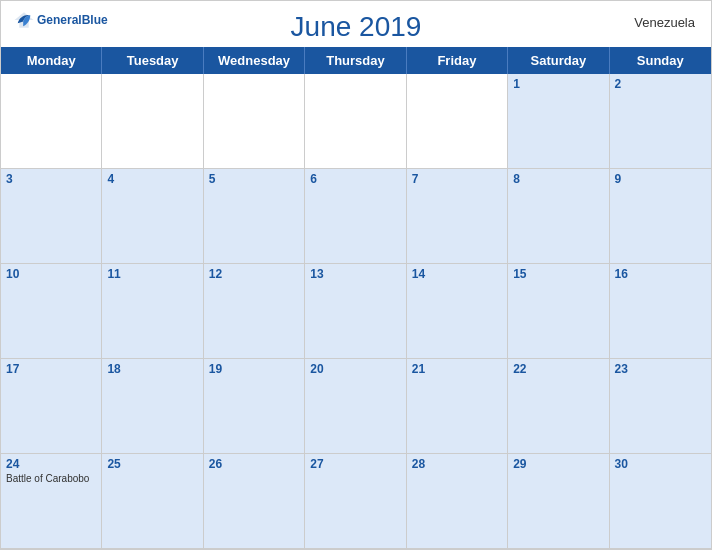 This screenshot has height=550, width=712. Describe the element at coordinates (254, 406) in the screenshot. I see `day-cell: 19` at that location.